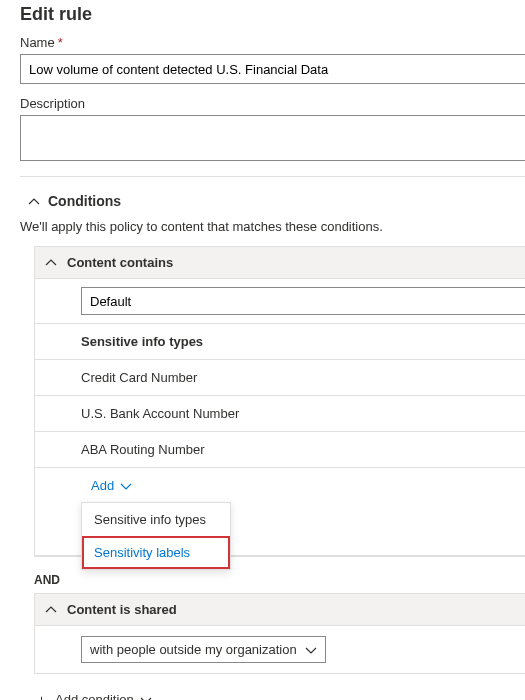 Image resolution: width=525 pixels, height=700 pixels. I want to click on divider, so click(272, 176).